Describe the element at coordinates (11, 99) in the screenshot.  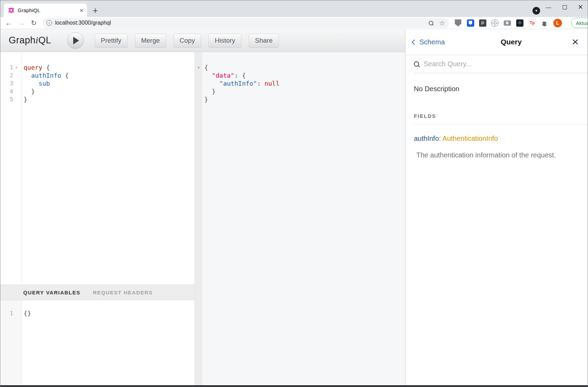
I see `line-number: 5` at that location.